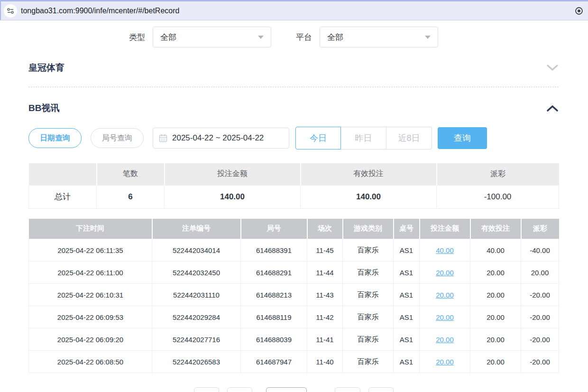 The height and width of the screenshot is (392, 588). I want to click on cell-round_no: 614688291, so click(274, 272).